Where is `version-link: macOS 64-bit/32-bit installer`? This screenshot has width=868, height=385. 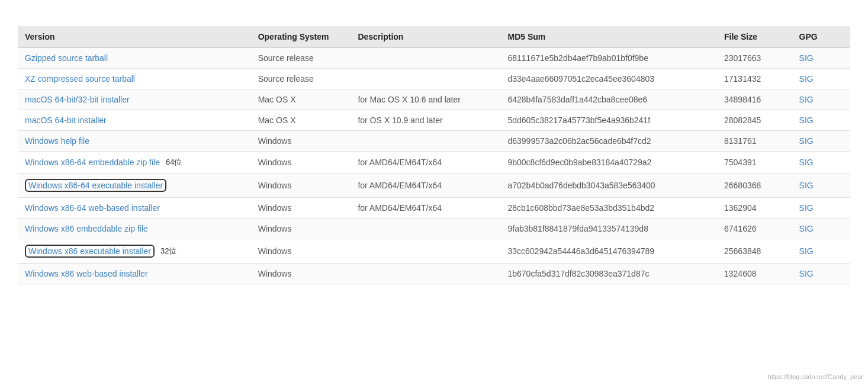
version-link: macOS 64-bit/32-bit installer is located at coordinates (77, 100).